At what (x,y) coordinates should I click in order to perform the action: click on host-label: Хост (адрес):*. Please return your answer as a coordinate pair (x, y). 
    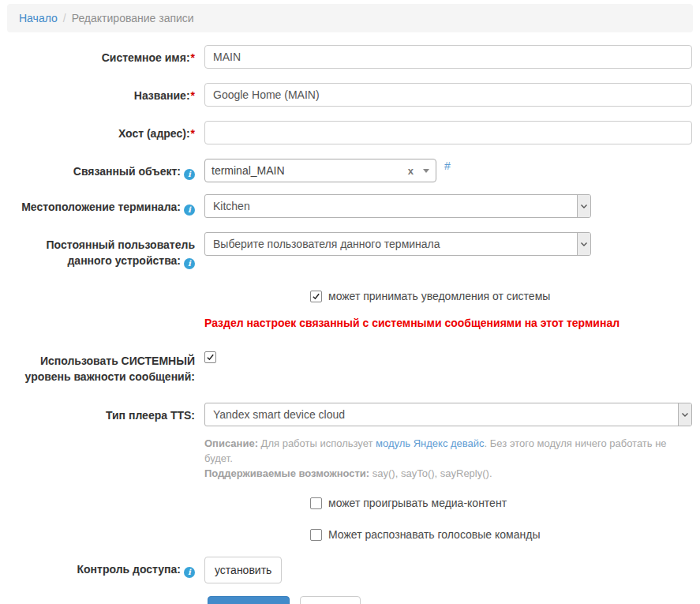
    Looking at the image, I should click on (101, 131).